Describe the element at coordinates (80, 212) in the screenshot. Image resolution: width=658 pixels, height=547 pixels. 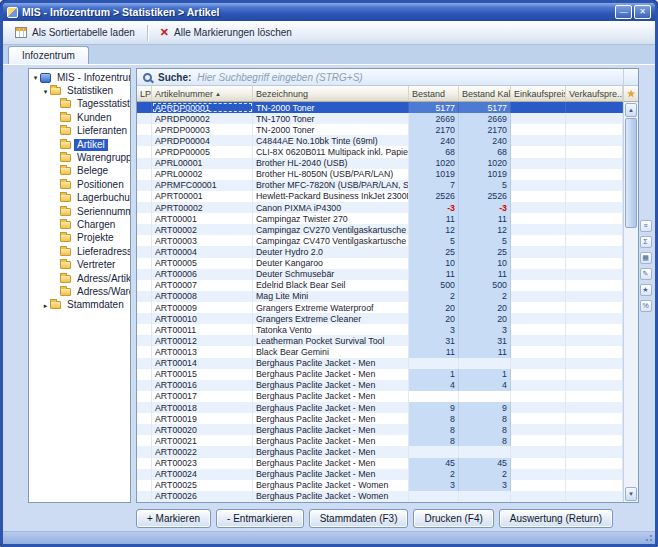
I see `tree-item-seriennummern: Seriennummern` at that location.